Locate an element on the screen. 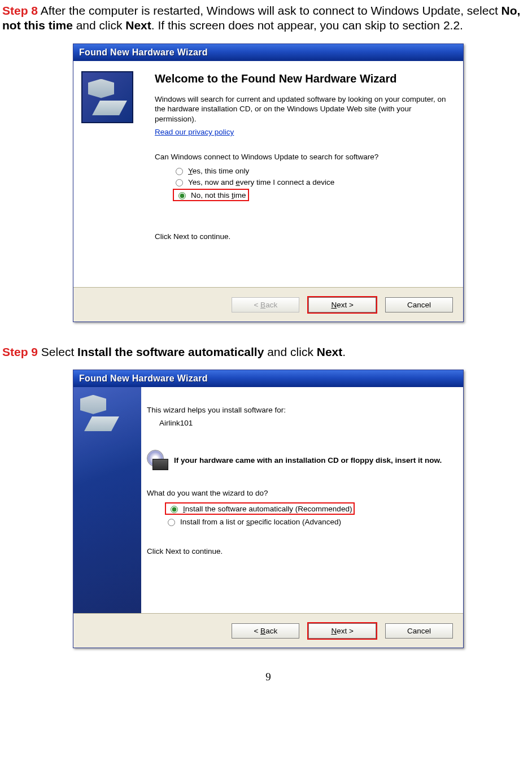  dialog1-titlebar: Found New Hardware Wizard is located at coordinates (268, 53).